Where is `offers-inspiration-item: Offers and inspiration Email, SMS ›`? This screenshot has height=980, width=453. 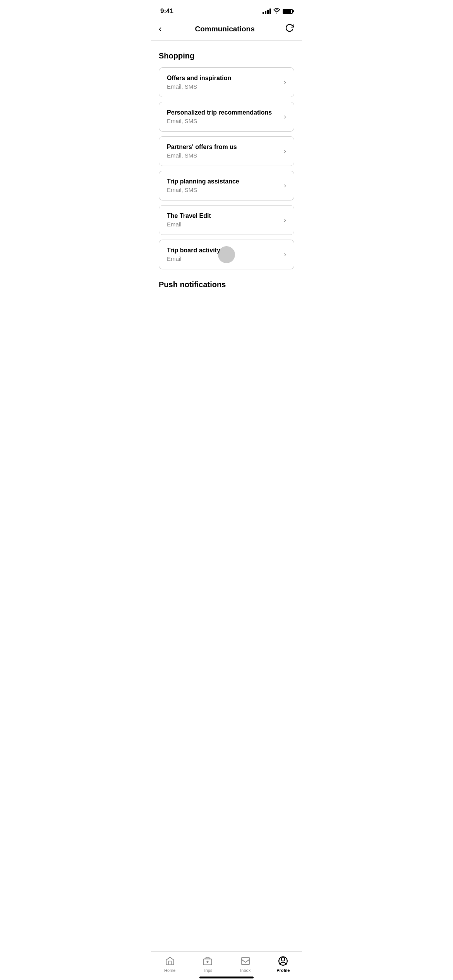
offers-inspiration-item: Offers and inspiration Email, SMS › is located at coordinates (226, 82).